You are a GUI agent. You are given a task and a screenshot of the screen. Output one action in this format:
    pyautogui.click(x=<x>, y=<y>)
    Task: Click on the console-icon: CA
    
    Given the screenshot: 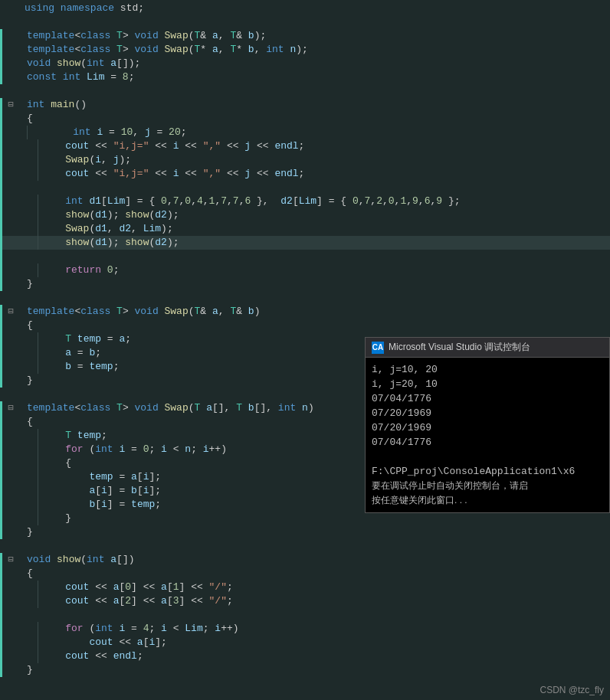 What is the action you would take?
    pyautogui.click(x=378, y=348)
    